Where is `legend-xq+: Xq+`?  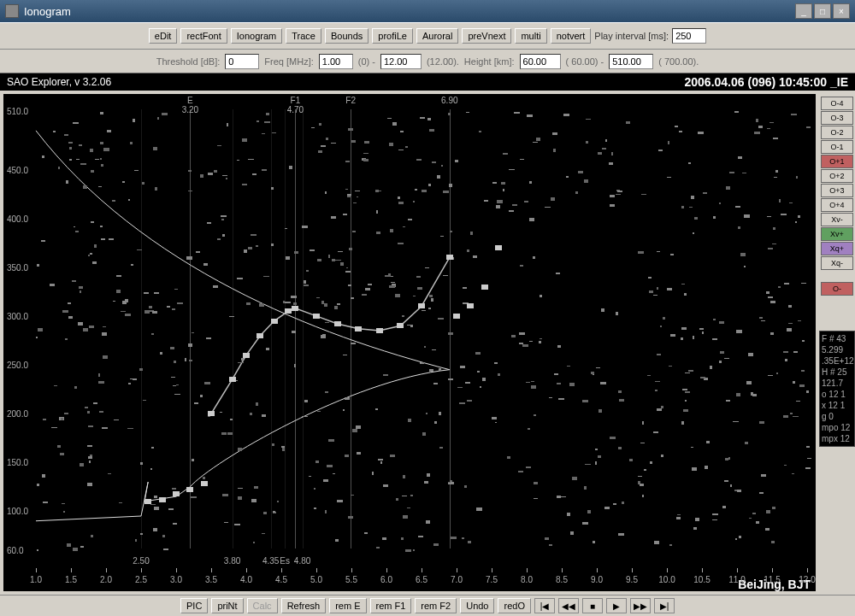
legend-xq+: Xq+ is located at coordinates (837, 249).